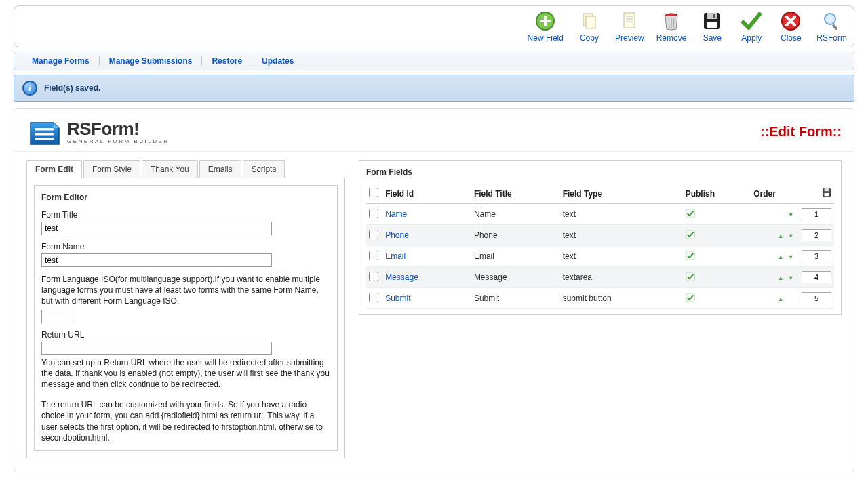 The height and width of the screenshot is (488, 868). Describe the element at coordinates (186, 290) in the screenshot. I see `form-lang-help: Form Language ISO(for multilanguage supp…` at that location.